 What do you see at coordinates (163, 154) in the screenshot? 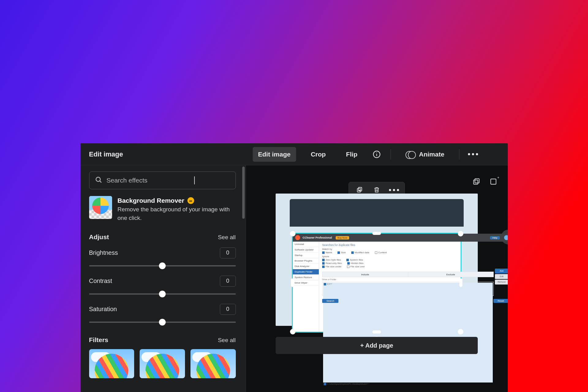
I see `sidebar-title: Edit image` at bounding box center [163, 154].